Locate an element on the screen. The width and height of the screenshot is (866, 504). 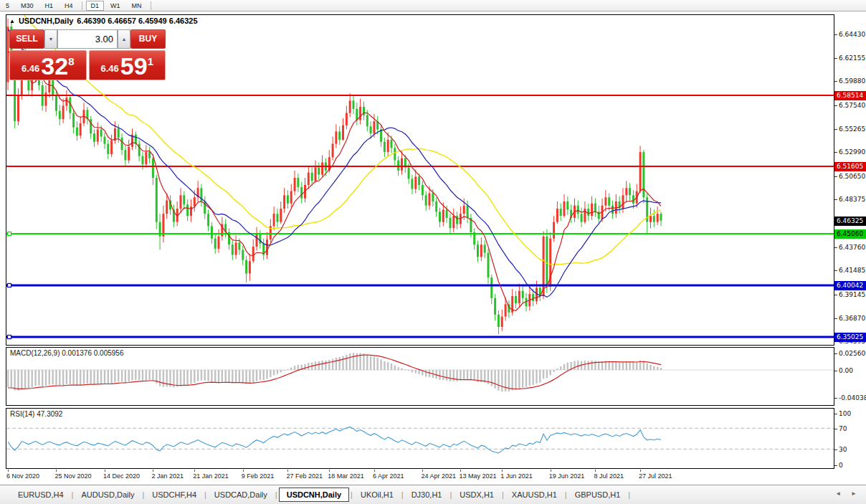
rsi-indicator-panel: RSI(14) 47.3092 is located at coordinates (420, 439).